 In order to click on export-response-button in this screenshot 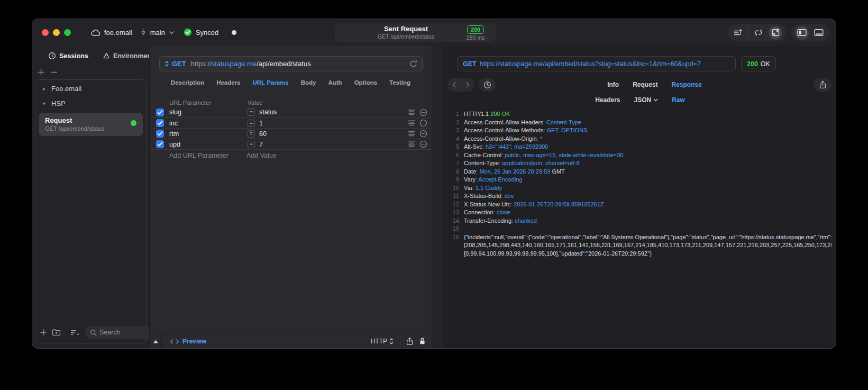, I will do `click(823, 85)`.